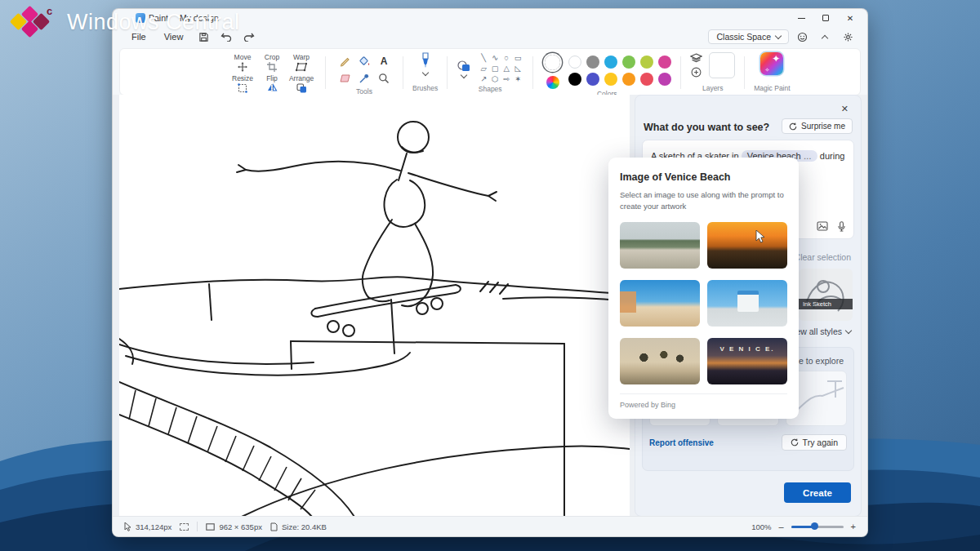  I want to click on layer-thumbnail, so click(722, 65).